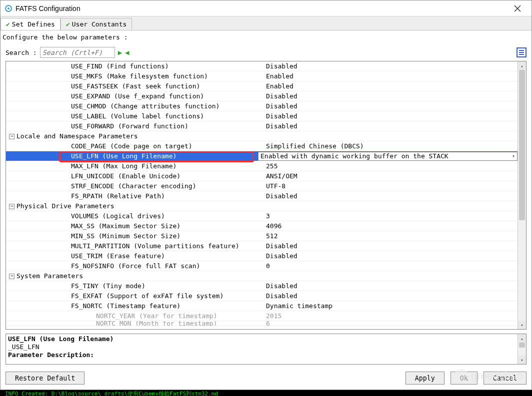 This screenshot has width=532, height=396. Describe the element at coordinates (262, 339) in the screenshot. I see `desc-title: USE_LFN (Use Long Filename)` at that location.